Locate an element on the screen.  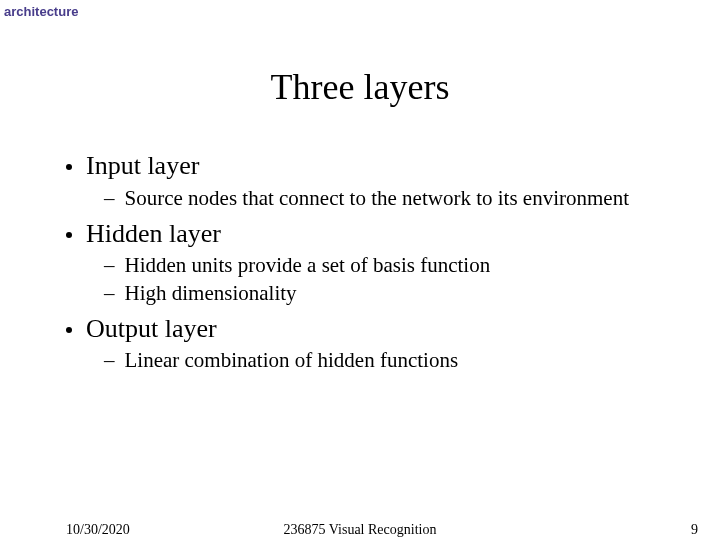
bullet-item: Input layer is located at coordinates (366, 166).